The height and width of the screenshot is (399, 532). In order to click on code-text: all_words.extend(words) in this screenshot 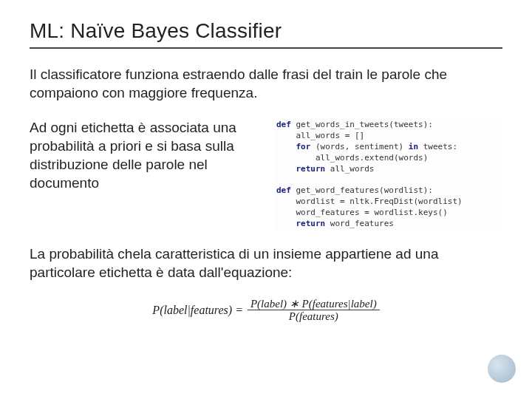, I will do `click(352, 158)`.